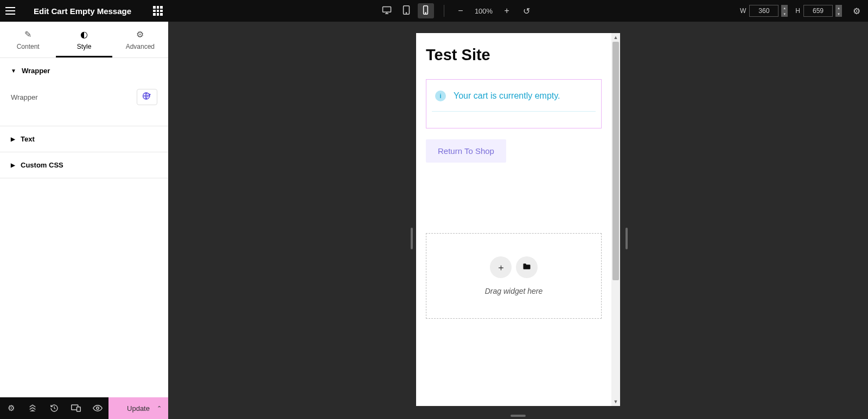  I want to click on height-label: H, so click(797, 11).